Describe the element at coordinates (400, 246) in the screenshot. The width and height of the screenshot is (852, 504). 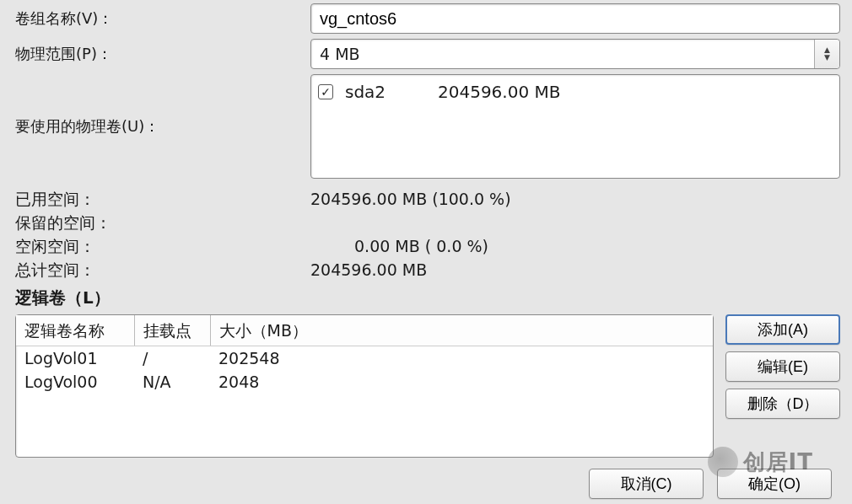
I see `free-space-value: 0.00 MB ( 0.0 %)` at that location.